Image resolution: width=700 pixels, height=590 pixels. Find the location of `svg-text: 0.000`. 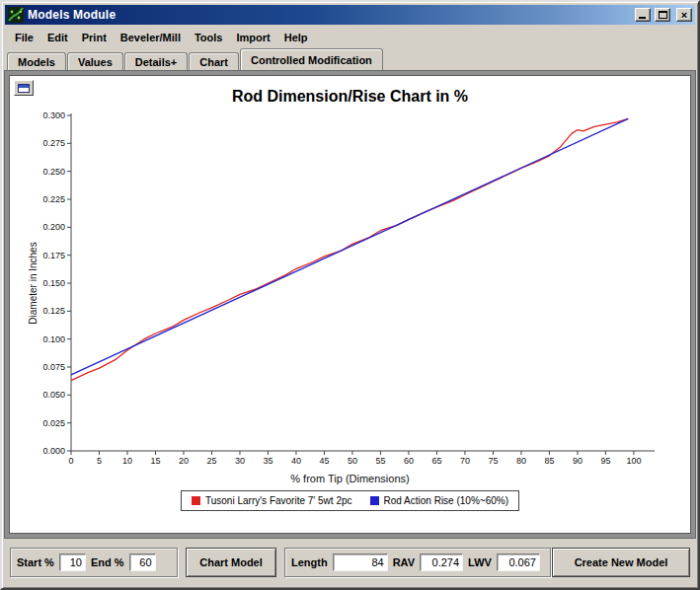

svg-text: 0.000 is located at coordinates (53, 451).